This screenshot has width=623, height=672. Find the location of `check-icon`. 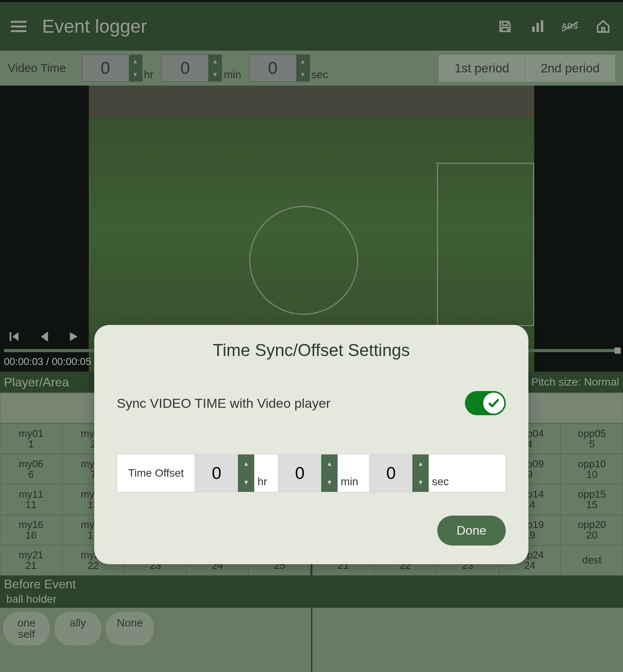

check-icon is located at coordinates (494, 403).